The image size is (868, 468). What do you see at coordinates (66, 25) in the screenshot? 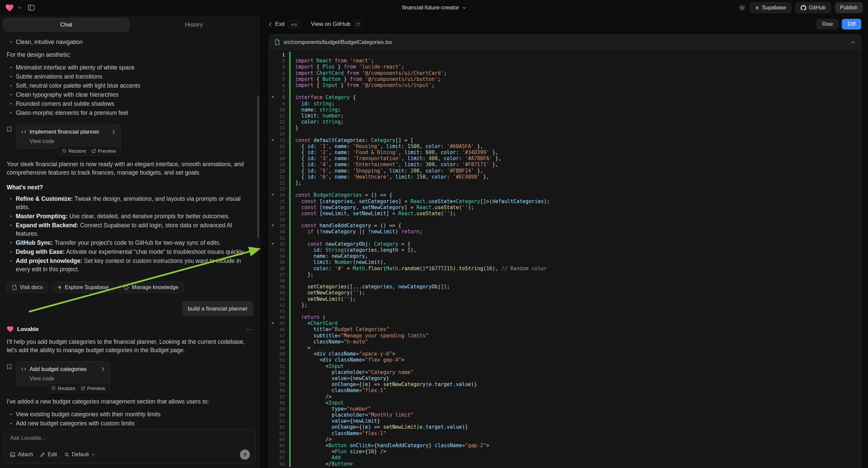
I see `tab-chat: Chat` at bounding box center [66, 25].